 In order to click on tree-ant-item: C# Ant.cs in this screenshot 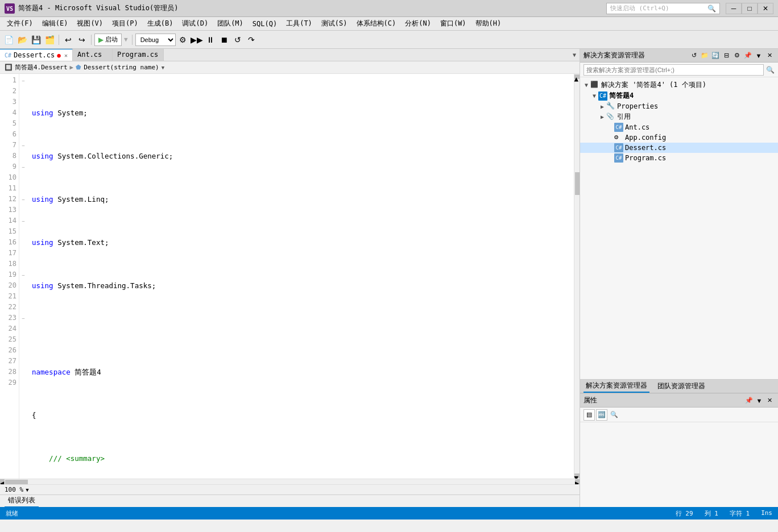, I will do `click(679, 127)`.